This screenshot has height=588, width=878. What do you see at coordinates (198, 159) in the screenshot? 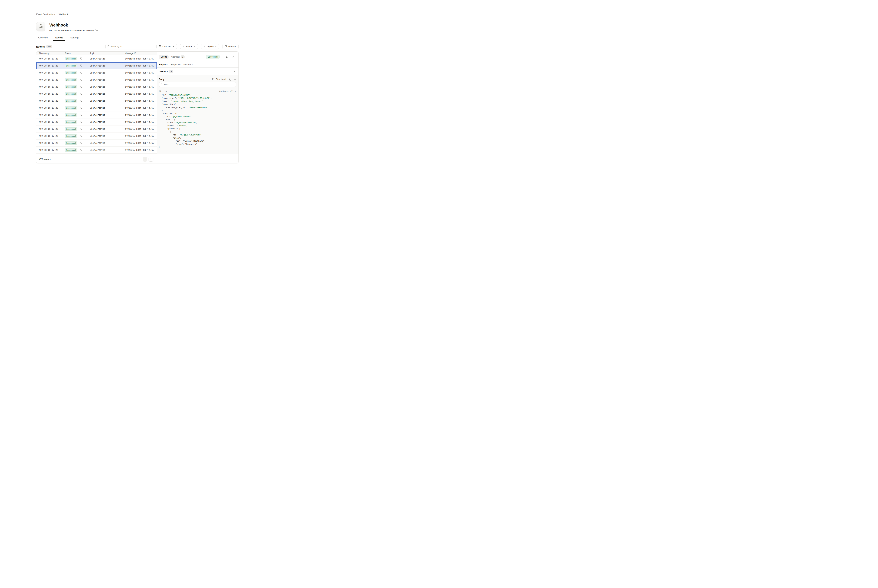
I see `panel-bottom-spacer` at bounding box center [198, 159].